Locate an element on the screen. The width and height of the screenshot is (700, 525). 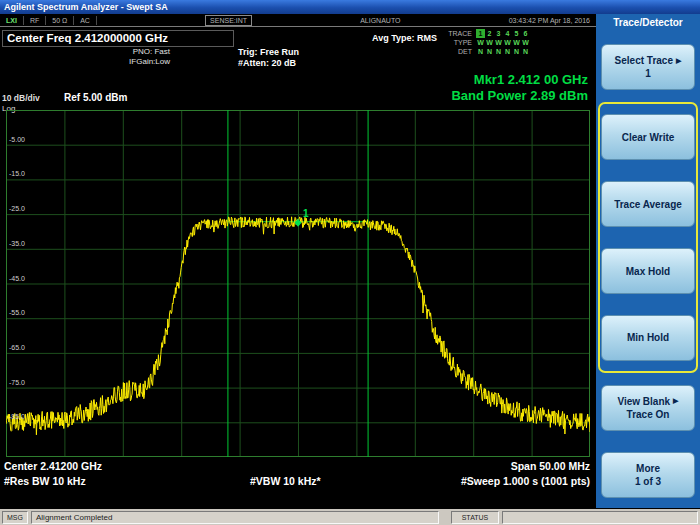
softkey-clear-write: Clear Write is located at coordinates (648, 137).